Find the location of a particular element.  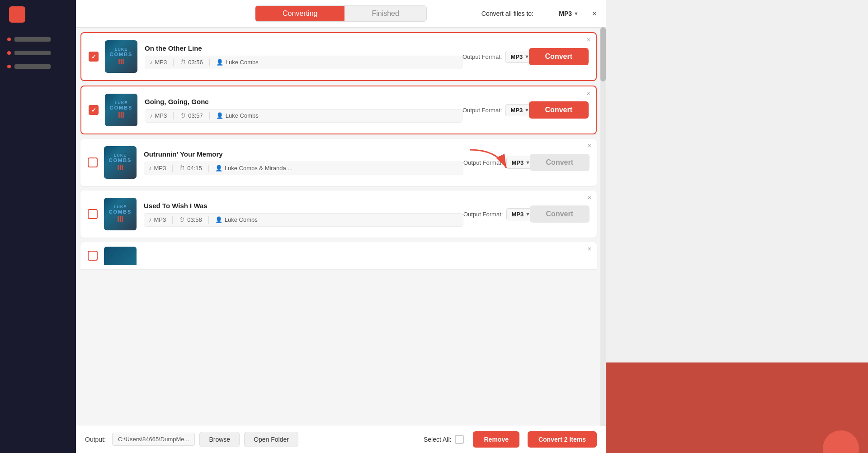

song-2-title: Going, Going, Gone is located at coordinates (304, 101).